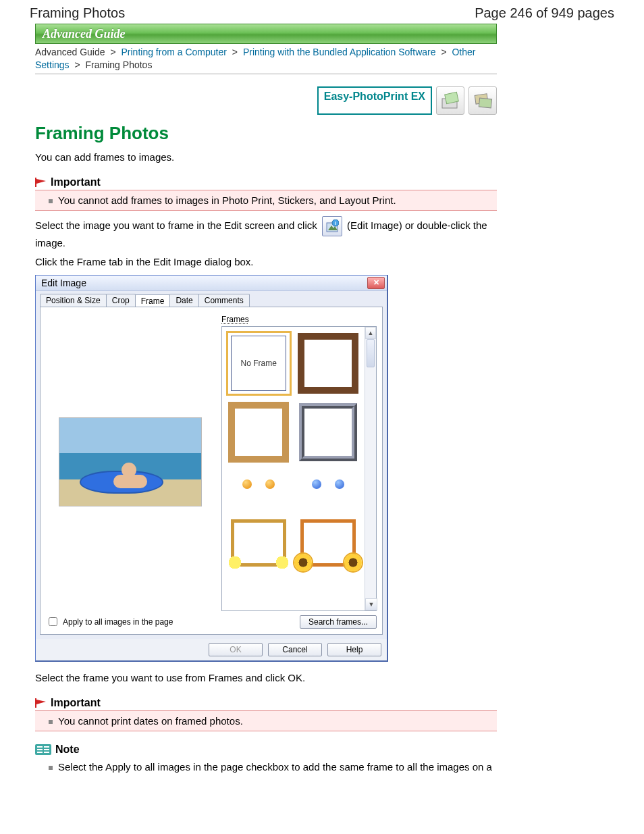 This screenshot has width=644, height=834. Describe the element at coordinates (377, 282) in the screenshot. I see `close-icon: ✕` at that location.